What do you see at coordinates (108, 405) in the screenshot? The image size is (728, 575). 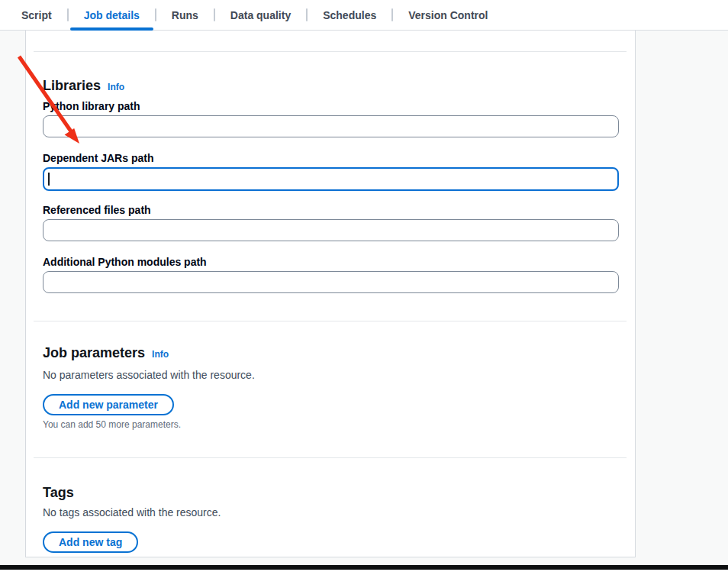 I see `add-new-parameter-button: Add new parameter` at bounding box center [108, 405].